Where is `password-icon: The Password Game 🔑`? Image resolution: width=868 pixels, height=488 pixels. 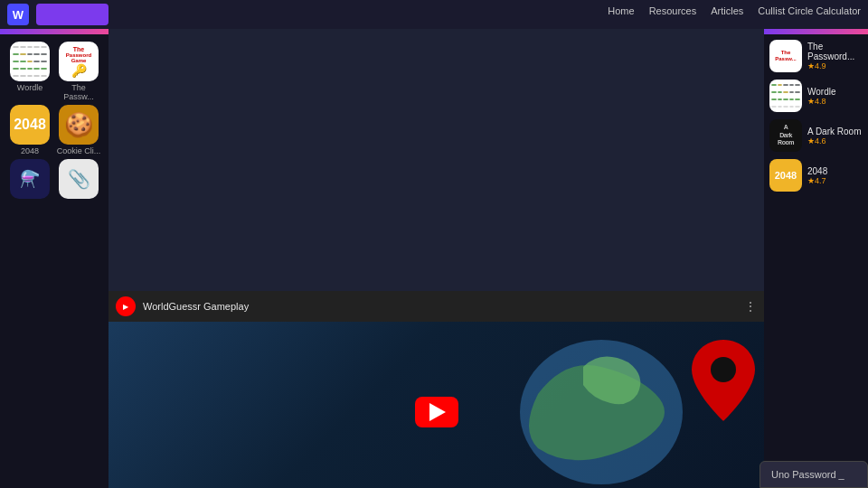
password-icon: The Password Game 🔑 is located at coordinates (79, 61).